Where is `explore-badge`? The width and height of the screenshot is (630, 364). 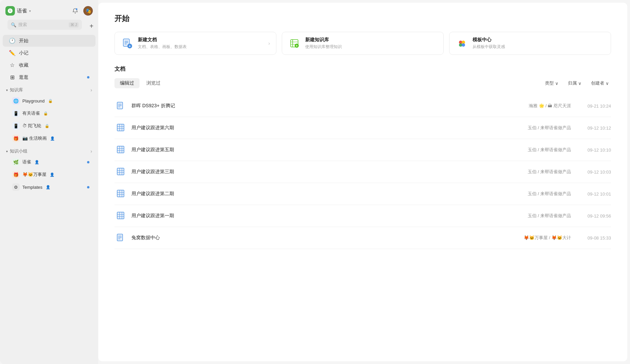
explore-badge is located at coordinates (88, 77).